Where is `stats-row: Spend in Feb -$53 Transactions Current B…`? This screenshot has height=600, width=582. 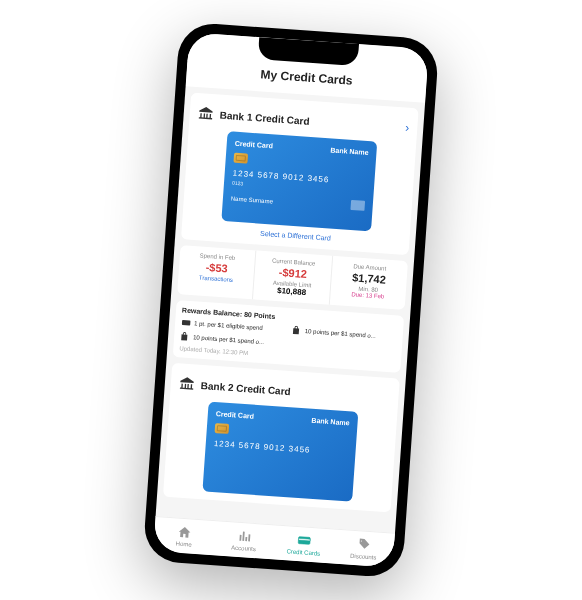
stats-row: Spend in Feb -$53 Transactions Current B… is located at coordinates (292, 278).